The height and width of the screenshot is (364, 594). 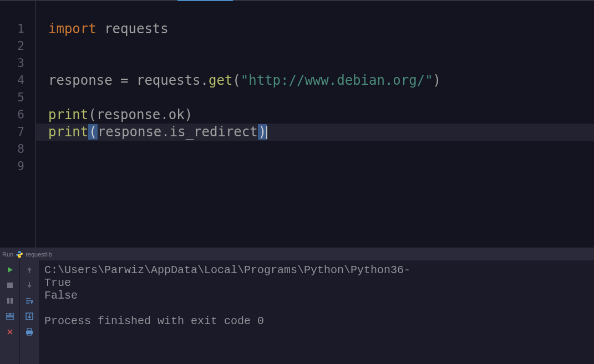 I want to click on line-number: 3, so click(x=12, y=63).